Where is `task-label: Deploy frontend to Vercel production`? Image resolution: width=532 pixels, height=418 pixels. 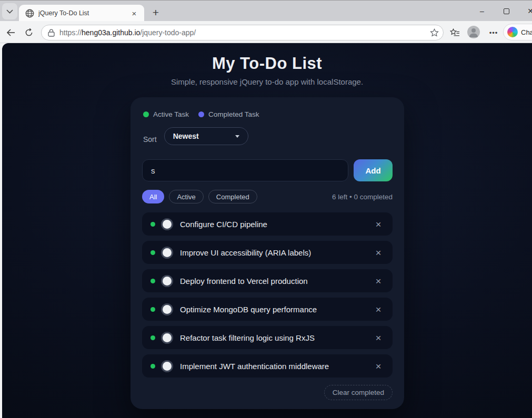
task-label: Deploy frontend to Vercel production is located at coordinates (276, 281).